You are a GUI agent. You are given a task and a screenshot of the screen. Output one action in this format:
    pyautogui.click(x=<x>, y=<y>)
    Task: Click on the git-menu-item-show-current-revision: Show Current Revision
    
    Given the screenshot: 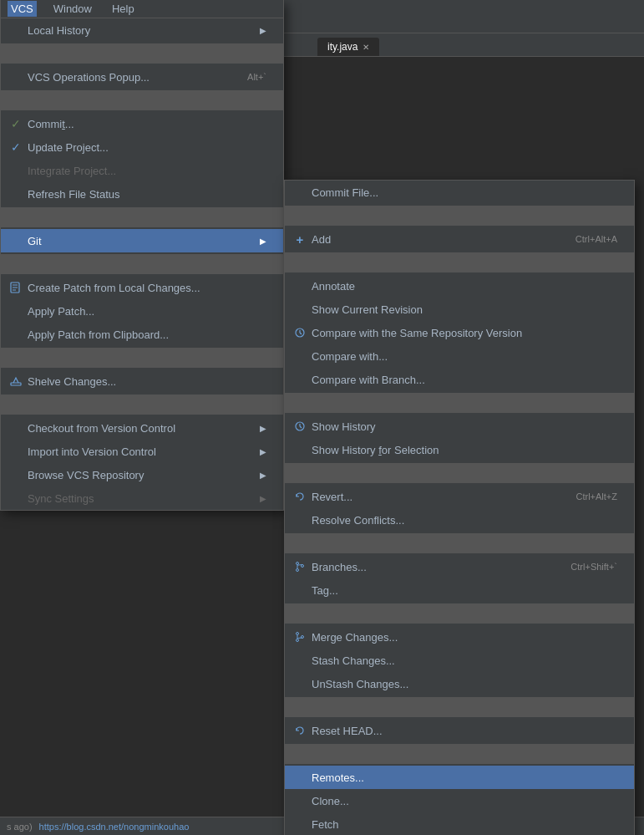 What is the action you would take?
    pyautogui.click(x=459, y=309)
    